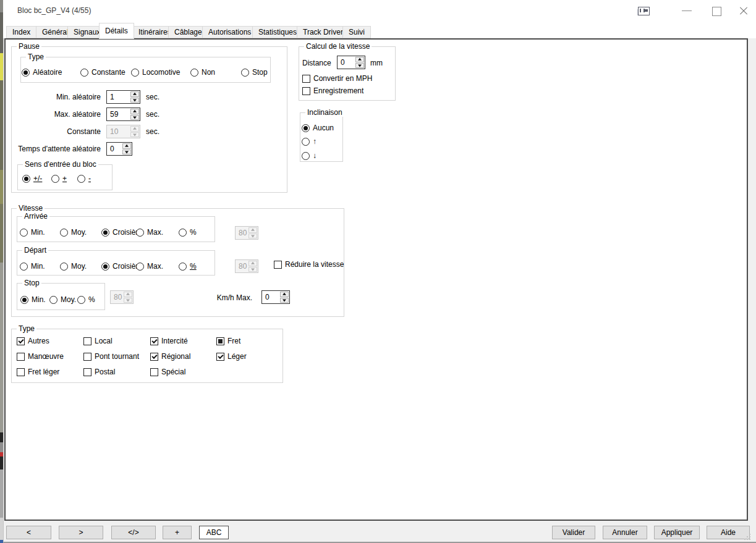 Image resolution: width=756 pixels, height=543 pixels. I want to click on radio-label: +, so click(64, 179).